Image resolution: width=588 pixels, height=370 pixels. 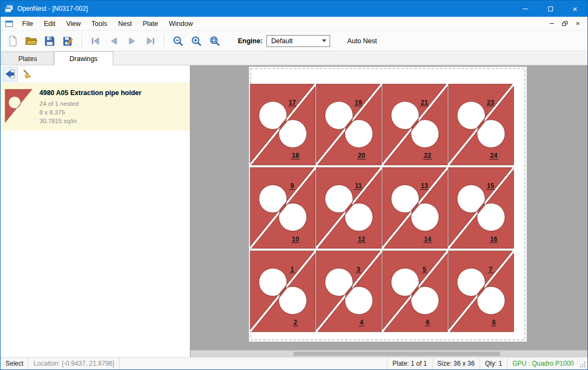 I want to click on maximize-button, so click(x=550, y=9).